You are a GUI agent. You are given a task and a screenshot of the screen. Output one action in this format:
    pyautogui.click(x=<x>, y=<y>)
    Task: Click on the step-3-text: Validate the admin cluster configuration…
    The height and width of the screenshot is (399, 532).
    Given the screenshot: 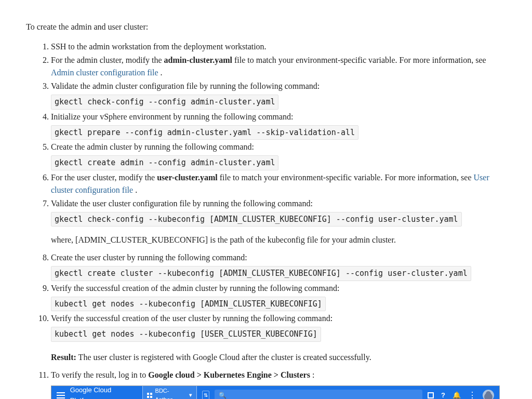 What is the action you would take?
    pyautogui.click(x=185, y=86)
    